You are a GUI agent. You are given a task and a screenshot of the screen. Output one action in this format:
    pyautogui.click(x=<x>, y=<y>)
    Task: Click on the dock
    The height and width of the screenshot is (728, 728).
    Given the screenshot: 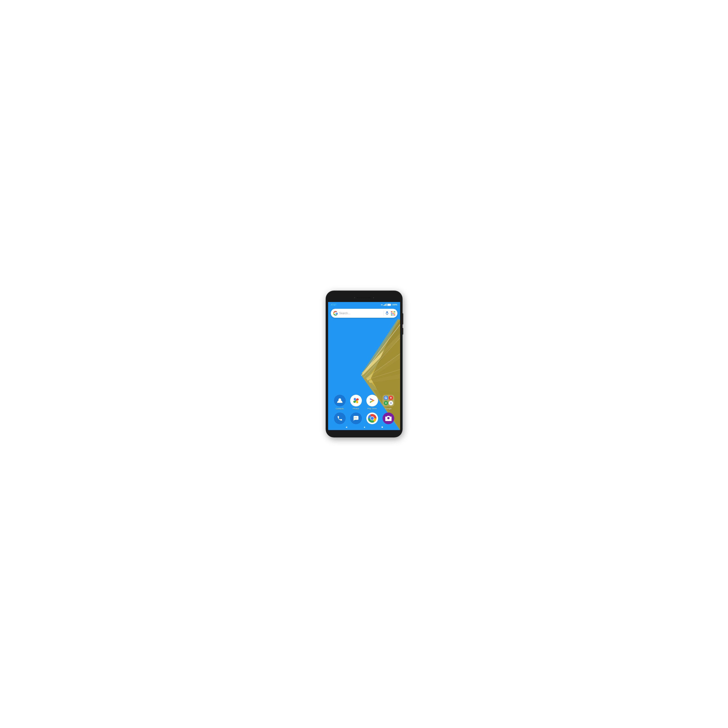 What is the action you would take?
    pyautogui.click(x=364, y=418)
    